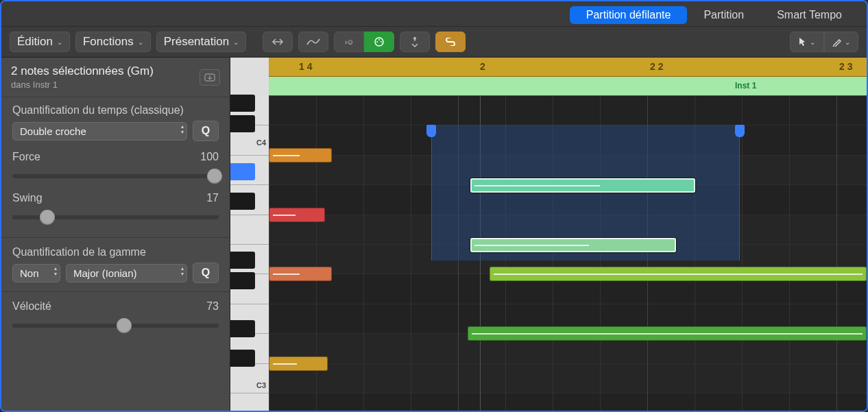 The width and height of the screenshot is (868, 412). I want to click on midi-out-icon-button: ›☺, so click(349, 42).